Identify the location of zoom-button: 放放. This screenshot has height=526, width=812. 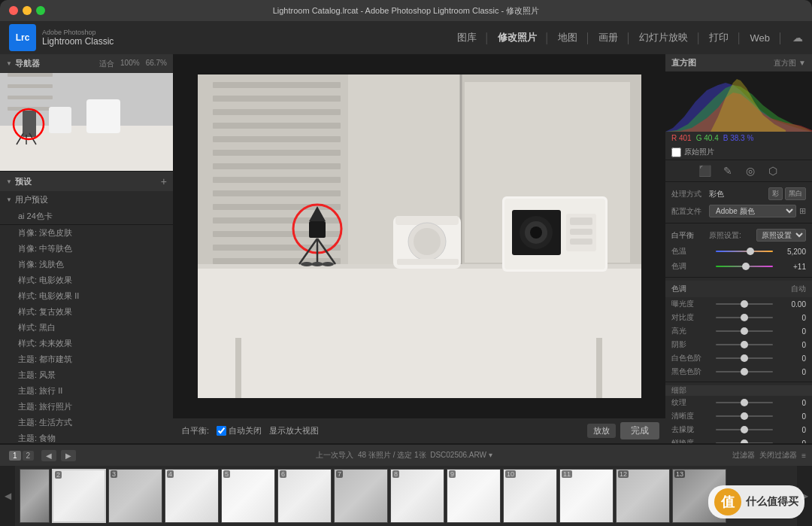
(601, 430).